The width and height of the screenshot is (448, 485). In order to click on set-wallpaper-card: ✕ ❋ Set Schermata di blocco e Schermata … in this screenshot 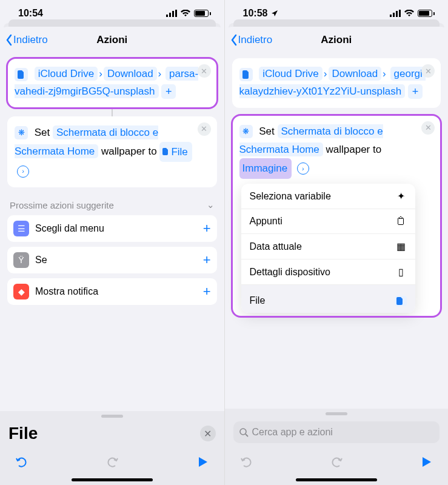, I will do `click(112, 152)`.